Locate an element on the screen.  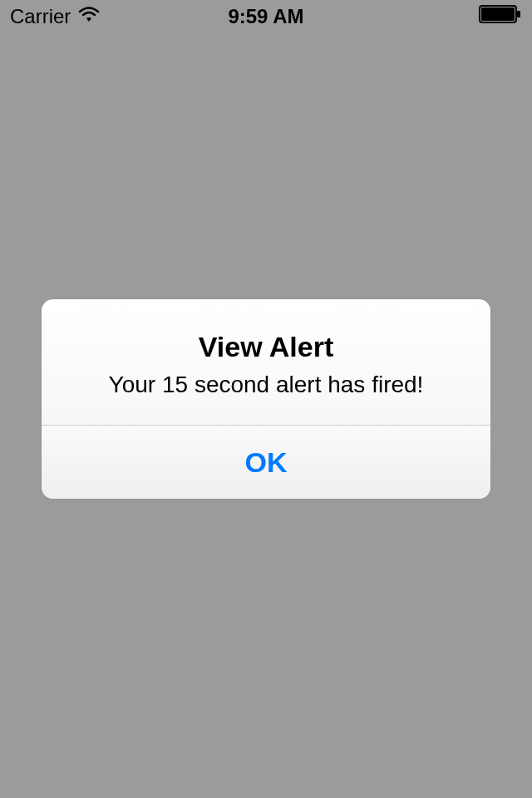
alert-message: Your 15 second alert has fired! is located at coordinates (266, 385).